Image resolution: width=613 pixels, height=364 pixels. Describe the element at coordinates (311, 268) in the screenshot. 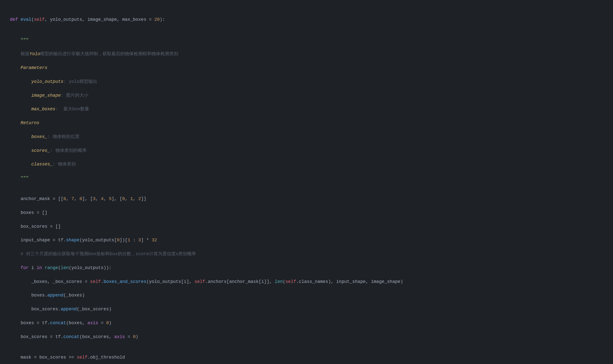

I see `line-for-i: for i in range(len(yolo_outputs)):` at that location.